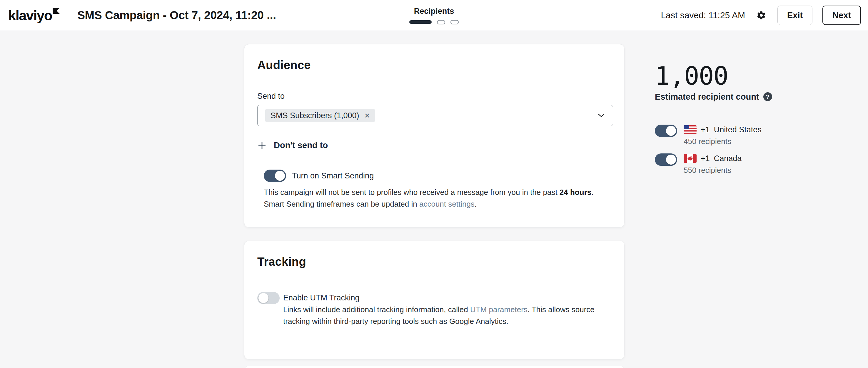 The image size is (868, 368). Describe the element at coordinates (315, 116) in the screenshot. I see `audience-chip-label: SMS Subscribers (1,000)` at that location.